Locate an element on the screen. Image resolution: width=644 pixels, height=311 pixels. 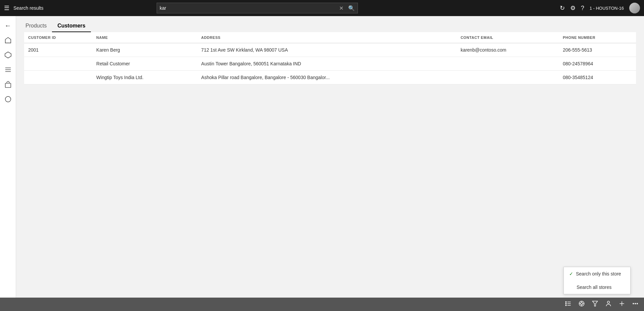
top-bar-right: ↻ ⚙ ? 1 - HOUSTON-16 is located at coordinates (600, 8).